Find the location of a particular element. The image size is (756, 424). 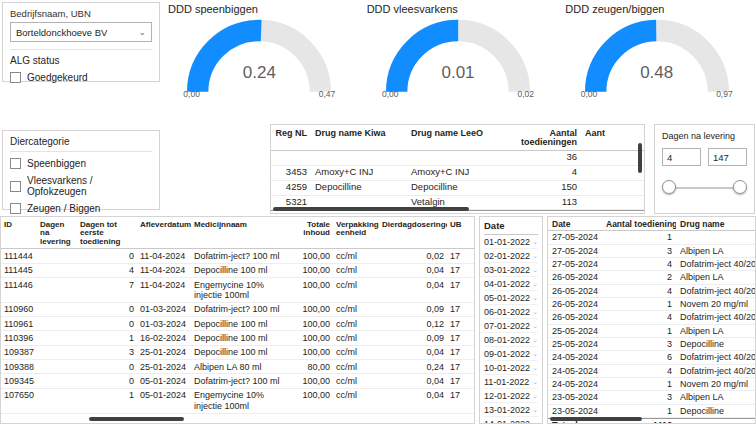

diercategorie-filter-card: Diercategorie Speenbiggen Vleesvarkens /… is located at coordinates (81, 170).